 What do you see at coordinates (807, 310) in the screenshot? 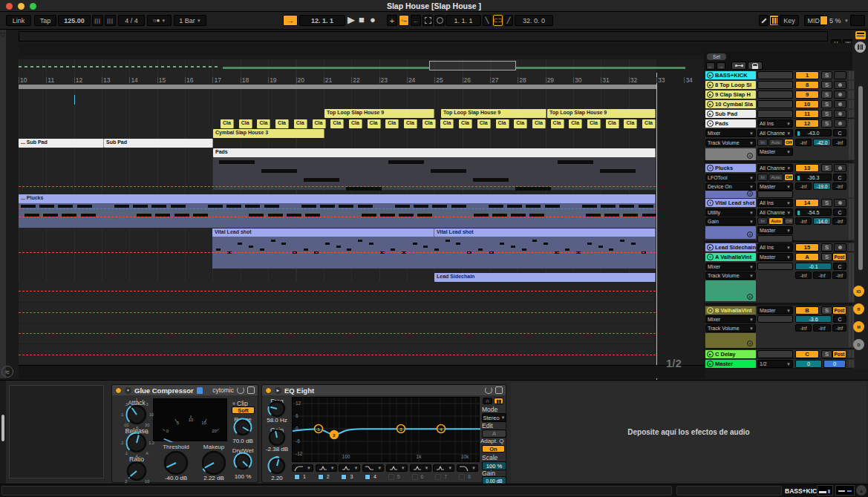
I see `track-number-box: B` at bounding box center [807, 310].